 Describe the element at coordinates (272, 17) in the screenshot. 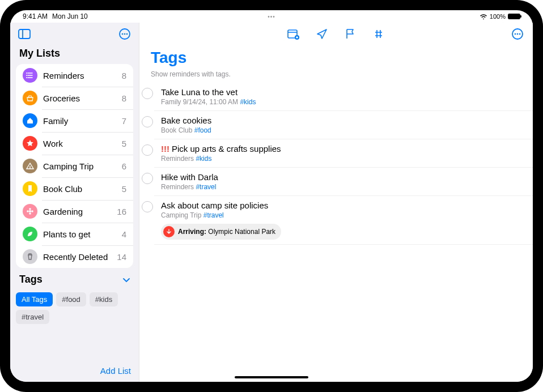

I see `multitask-dots: •••` at that location.